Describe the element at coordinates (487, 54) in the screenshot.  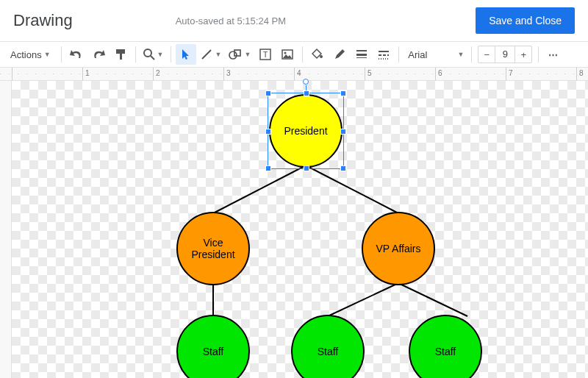
I see `font-size-decrease: −` at that location.